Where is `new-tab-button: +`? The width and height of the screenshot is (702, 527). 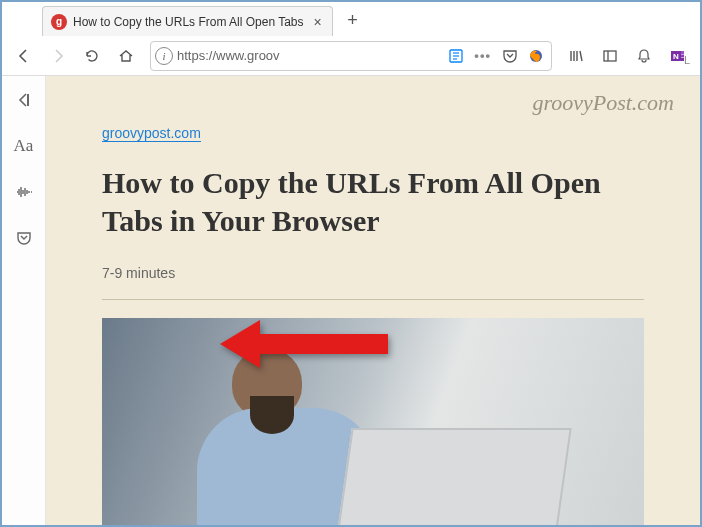
new-tab-button: + is located at coordinates (353, 20).